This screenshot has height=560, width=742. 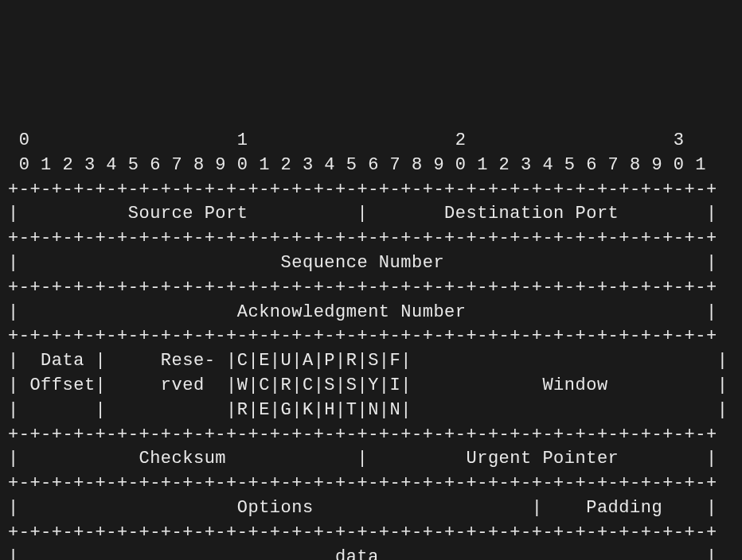 What do you see at coordinates (368, 385) in the screenshot?
I see `row-offset-flags-window-line2: | Offset| rved |W|C|R|C|S|S|Y|I| Window …` at bounding box center [368, 385].